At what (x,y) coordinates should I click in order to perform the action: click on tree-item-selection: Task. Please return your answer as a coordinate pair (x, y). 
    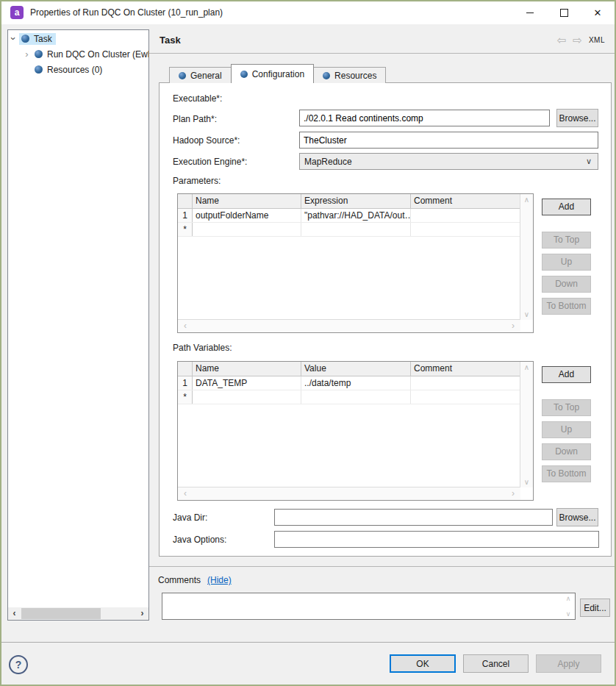
    Looking at the image, I should click on (37, 39).